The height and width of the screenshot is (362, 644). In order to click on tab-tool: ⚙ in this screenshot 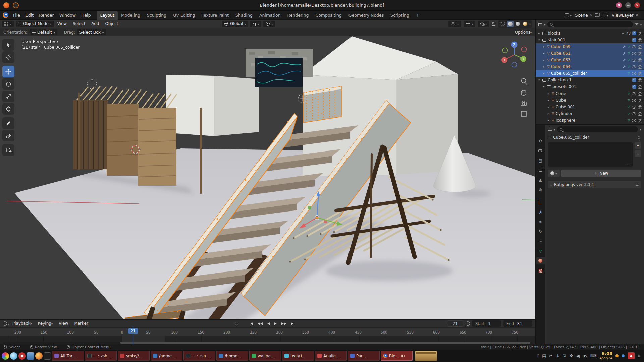, I will do `click(540, 141)`.